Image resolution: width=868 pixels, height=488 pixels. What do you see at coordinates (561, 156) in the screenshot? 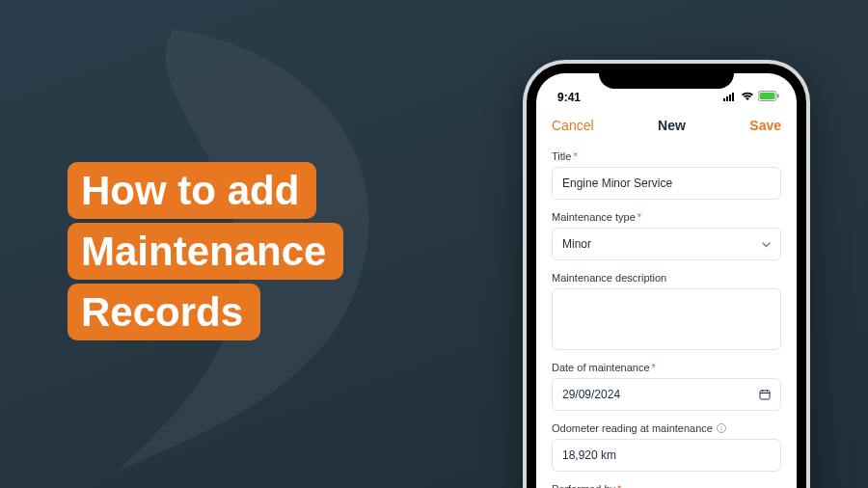
I see `title-label: Title` at bounding box center [561, 156].